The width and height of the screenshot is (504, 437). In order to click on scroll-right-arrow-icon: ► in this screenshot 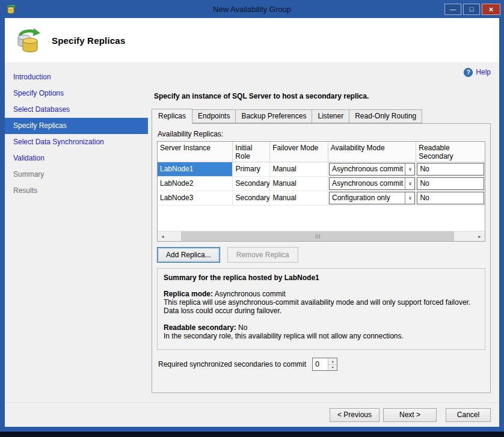, I will do `click(480, 236)`.